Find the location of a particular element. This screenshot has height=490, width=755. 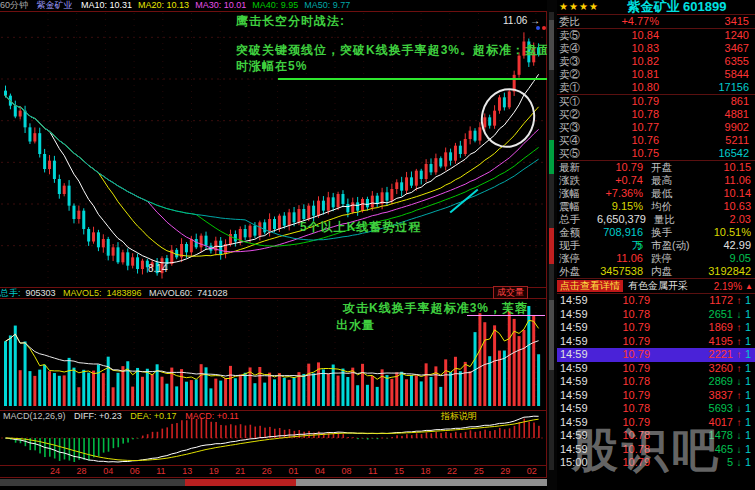

view-details-button: 点击查看详情 is located at coordinates (590, 286).